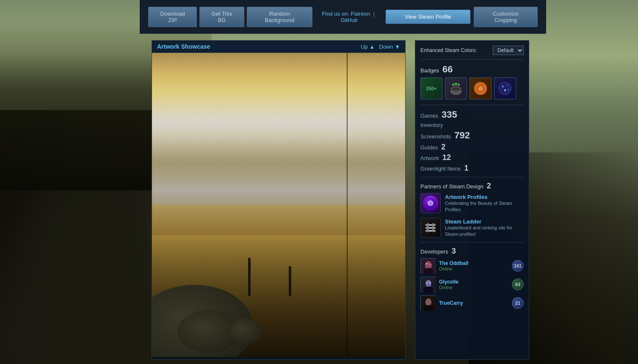  What do you see at coordinates (428, 266) in the screenshot?
I see `dev1-avatar-svg` at bounding box center [428, 266].